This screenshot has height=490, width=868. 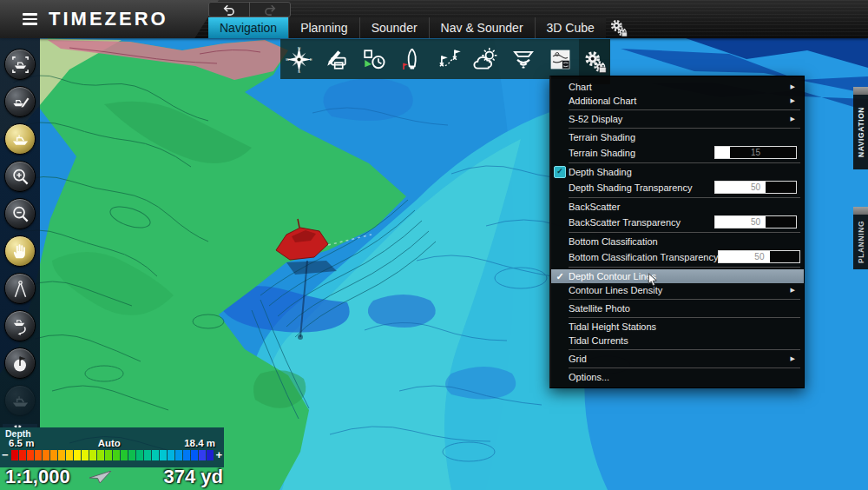 What do you see at coordinates (677, 327) in the screenshot?
I see `menu-item-tidal-height-stations: Tidal Height Stations` at bounding box center [677, 327].